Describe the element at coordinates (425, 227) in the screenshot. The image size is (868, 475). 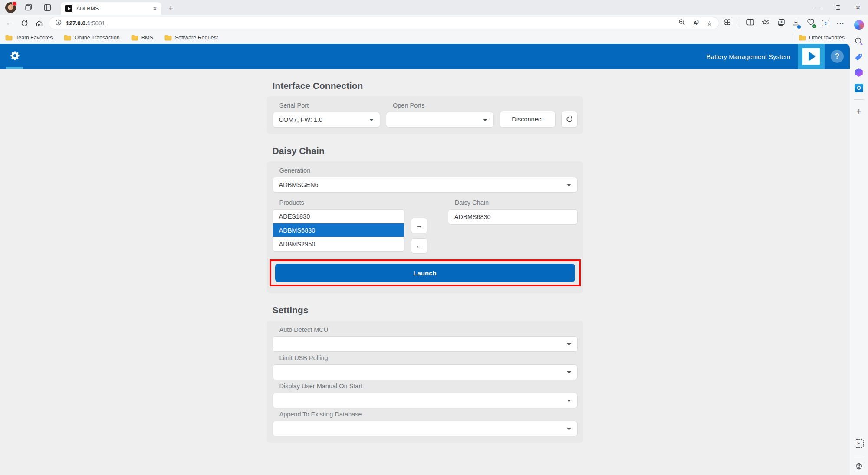
I see `daisy-chain-panel: Generation ADBMSGEN6 Products ADES1830` at that location.